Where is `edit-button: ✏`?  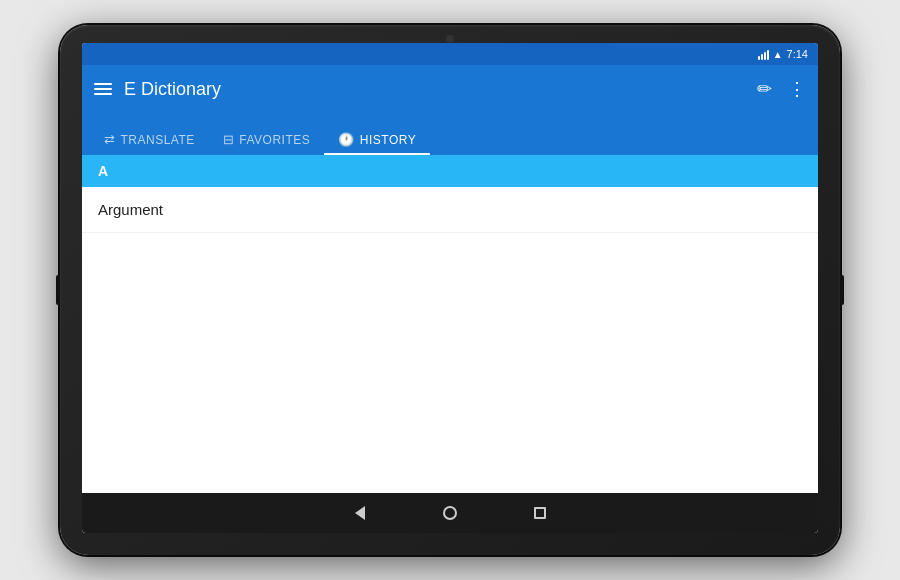
edit-button: ✏ is located at coordinates (764, 89).